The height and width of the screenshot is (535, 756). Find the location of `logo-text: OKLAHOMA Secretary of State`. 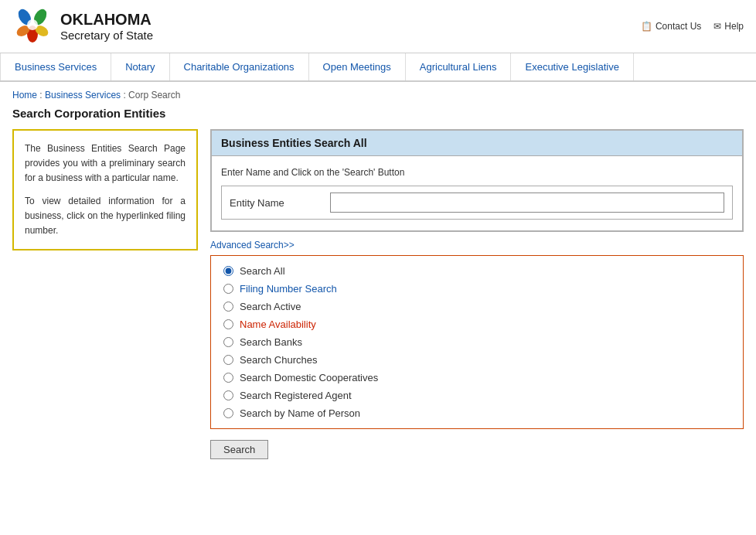

logo-text: OKLAHOMA Secretary of State is located at coordinates (107, 26).